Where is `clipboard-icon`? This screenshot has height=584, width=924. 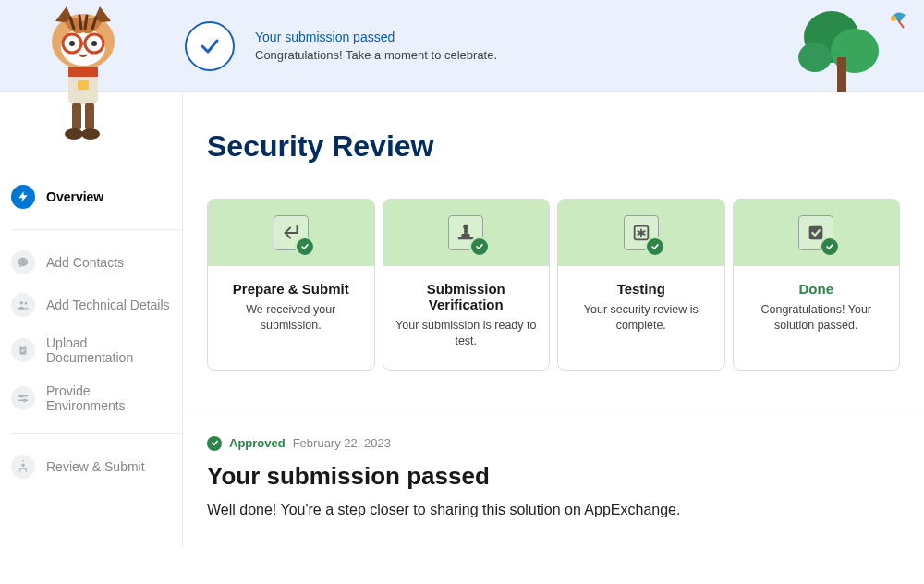
clipboard-icon is located at coordinates (23, 350).